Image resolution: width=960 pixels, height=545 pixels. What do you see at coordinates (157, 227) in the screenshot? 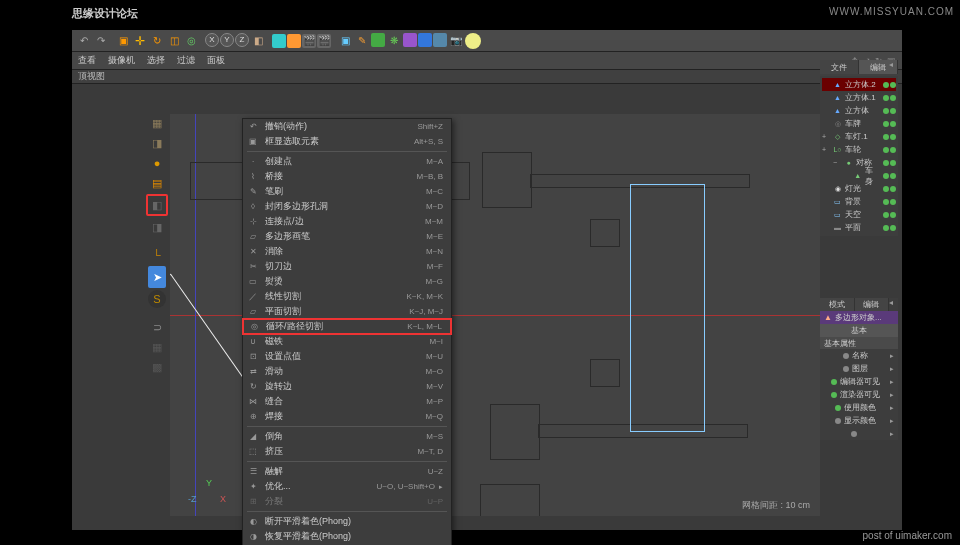
I see `edge-mode-button: ◨` at bounding box center [157, 227].